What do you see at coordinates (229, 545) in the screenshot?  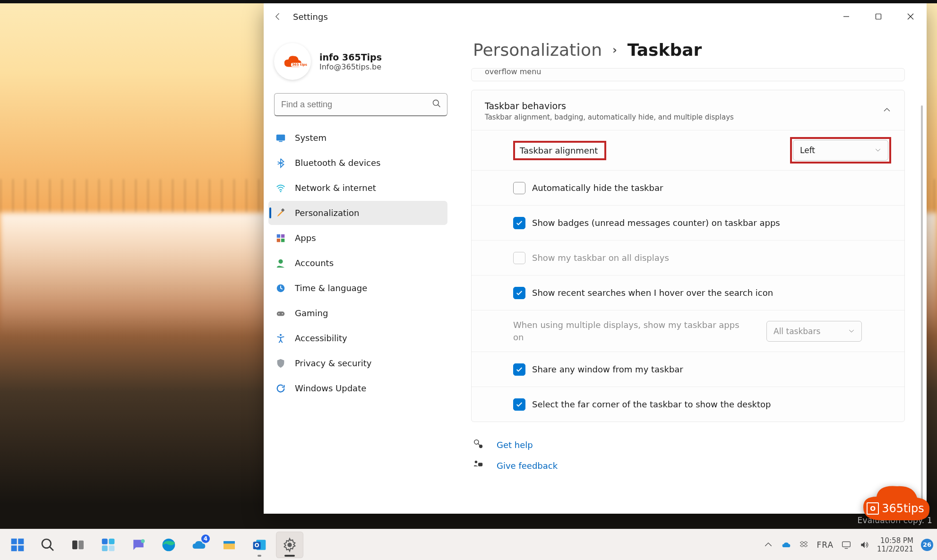 I see `explorer-button` at bounding box center [229, 545].